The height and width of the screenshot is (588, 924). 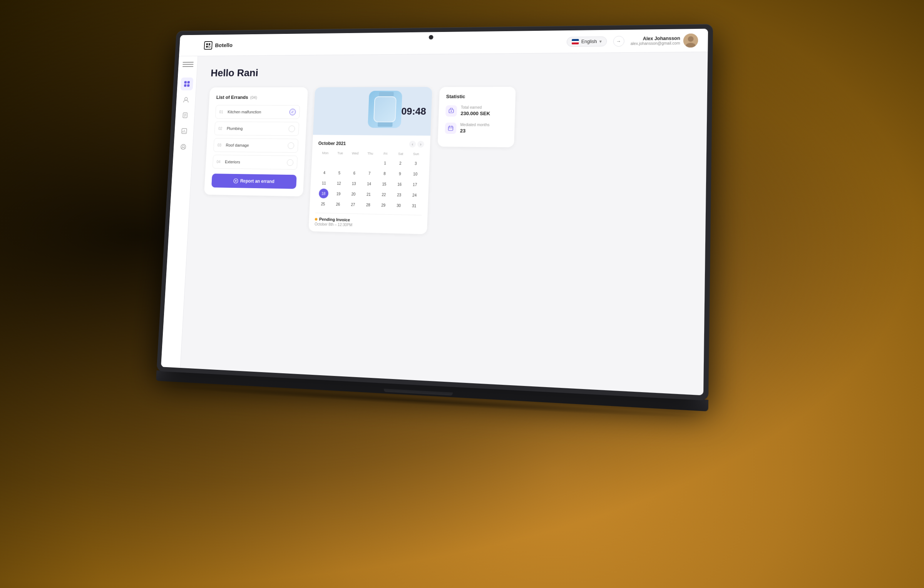 What do you see at coordinates (316, 219) in the screenshot?
I see `pending-dot` at bounding box center [316, 219].